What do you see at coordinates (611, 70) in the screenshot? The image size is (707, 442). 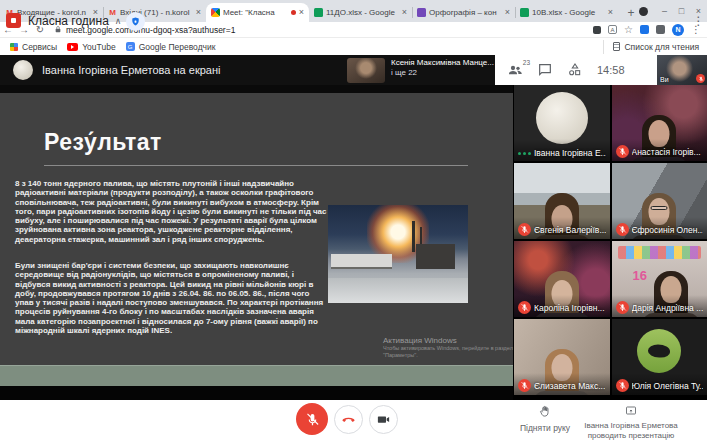 I see `clock: 14:58` at bounding box center [611, 70].